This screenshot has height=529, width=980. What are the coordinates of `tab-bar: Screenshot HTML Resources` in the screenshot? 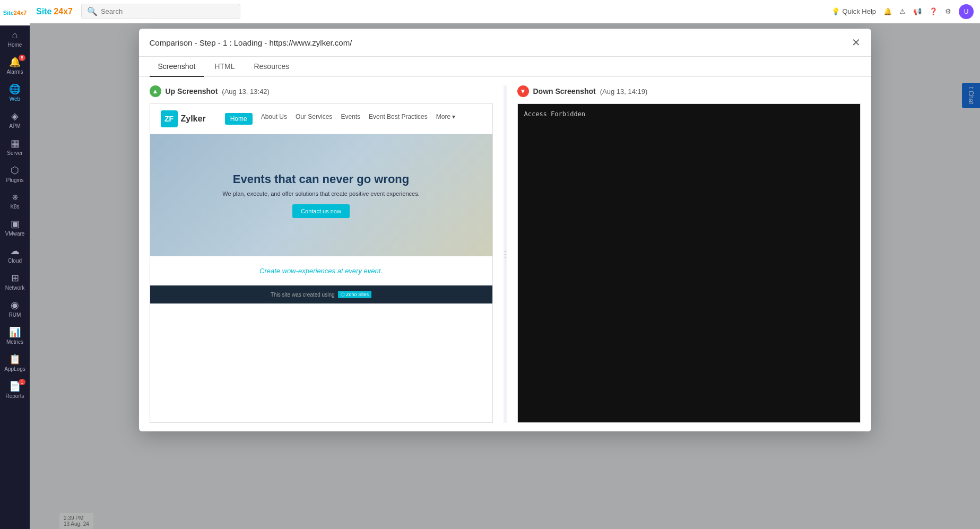 It's located at (505, 67).